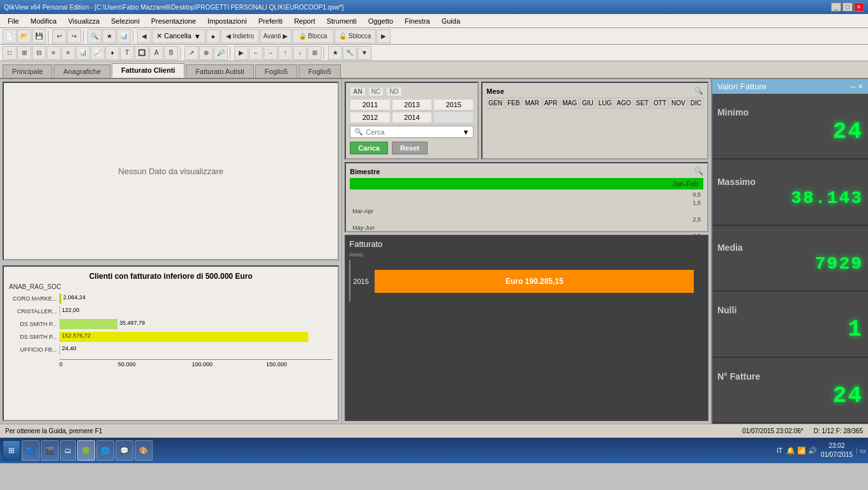 The image size is (868, 490). I want to click on maximize-button: □, so click(848, 7).